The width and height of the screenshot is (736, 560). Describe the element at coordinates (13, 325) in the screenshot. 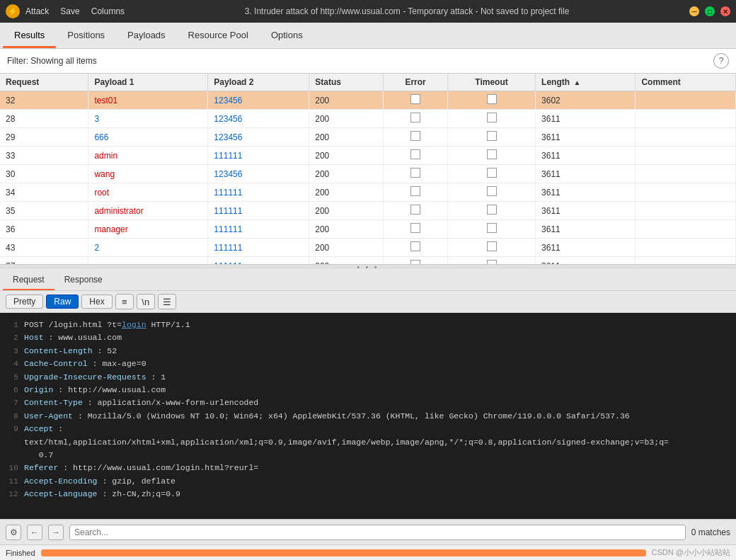

I see `line-number: 1` at that location.